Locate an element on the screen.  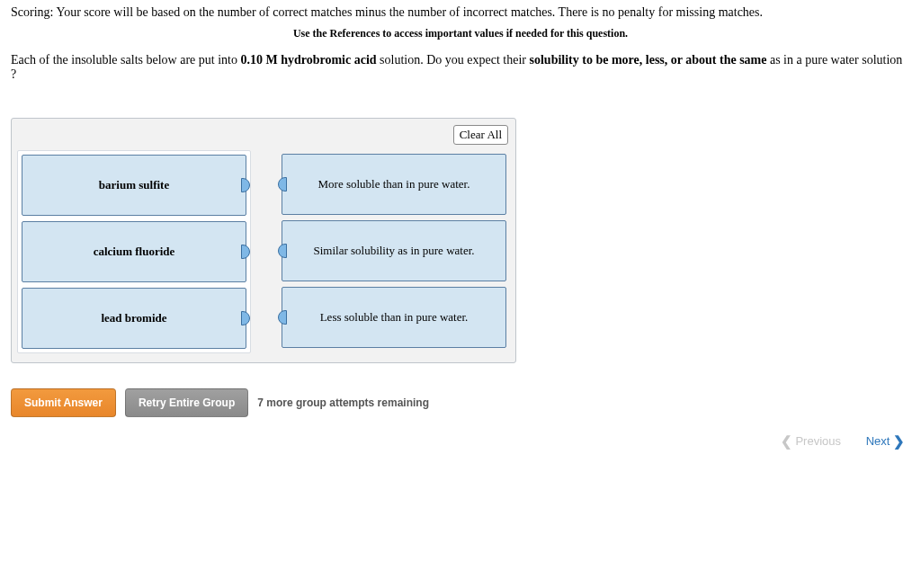
option-card: More soluble than in pure water. is located at coordinates (394, 184).